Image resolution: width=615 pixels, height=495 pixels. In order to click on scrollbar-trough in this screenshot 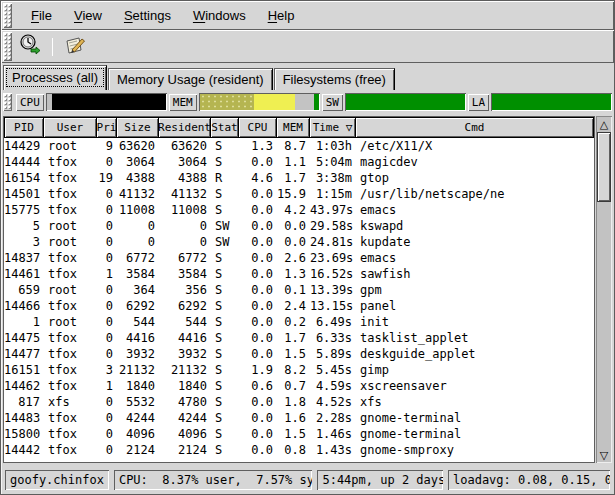, I will do `click(604, 324)`.